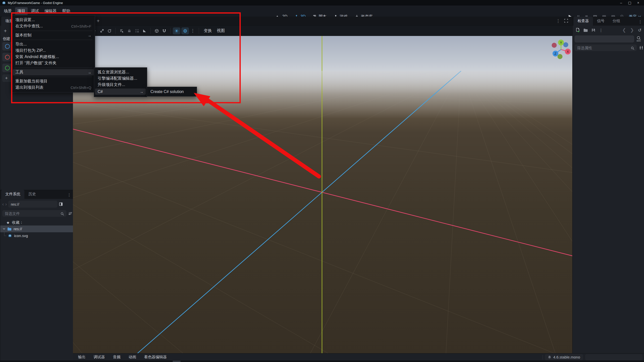 This screenshot has height=362, width=644. What do you see at coordinates (640, 30) in the screenshot?
I see `object-history-icon: ↺` at bounding box center [640, 30].